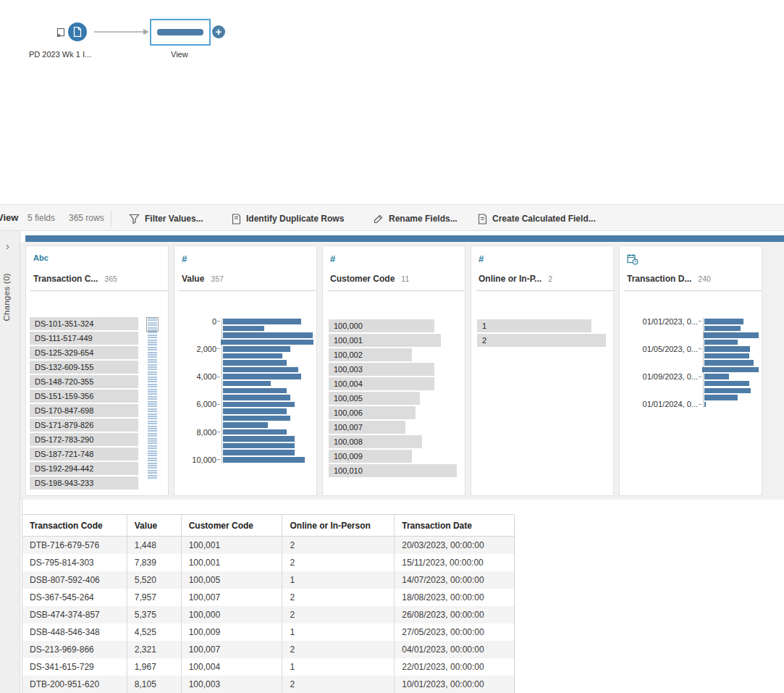 This screenshot has height=693, width=784. I want to click on toolbar-button-create-calculated-field: Create Calculated Field..., so click(537, 219).